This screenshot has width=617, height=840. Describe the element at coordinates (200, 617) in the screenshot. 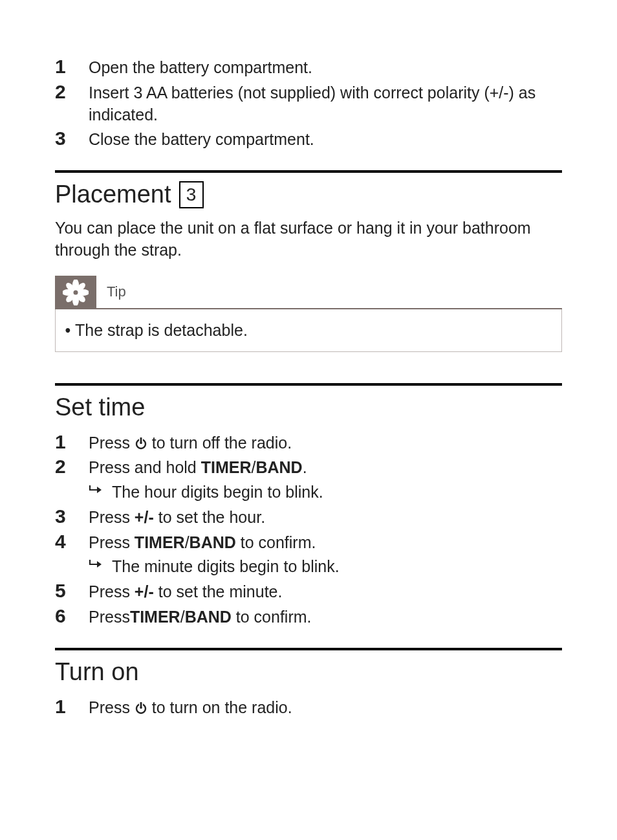

I see `step-text: PressTIMER/BAND to confirm.` at that location.